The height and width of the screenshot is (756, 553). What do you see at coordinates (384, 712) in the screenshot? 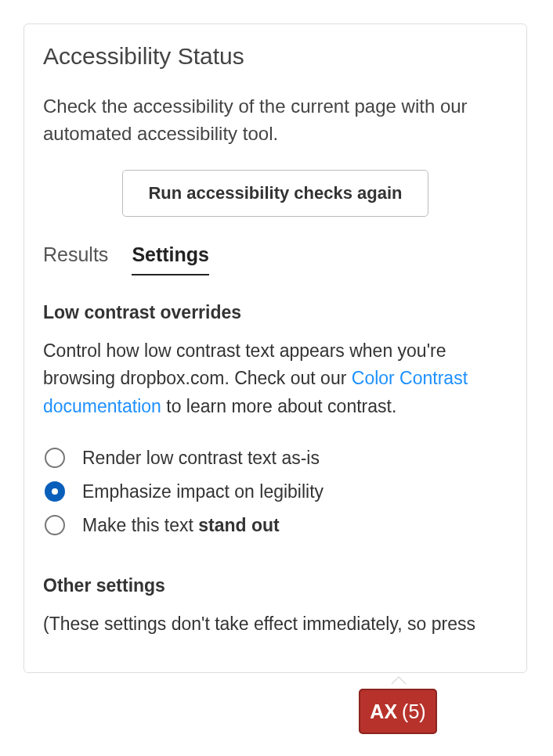
I see `ax-badge-label: AX` at bounding box center [384, 712].